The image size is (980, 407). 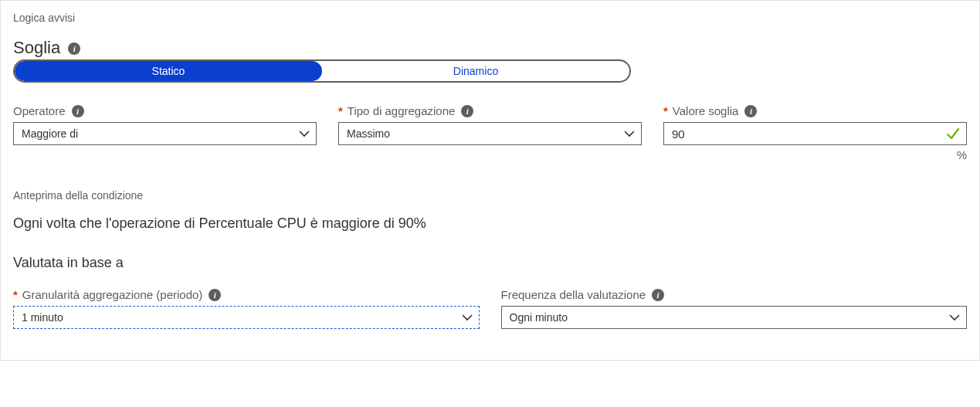 I want to click on threshold-type-static: Statico, so click(x=168, y=71).